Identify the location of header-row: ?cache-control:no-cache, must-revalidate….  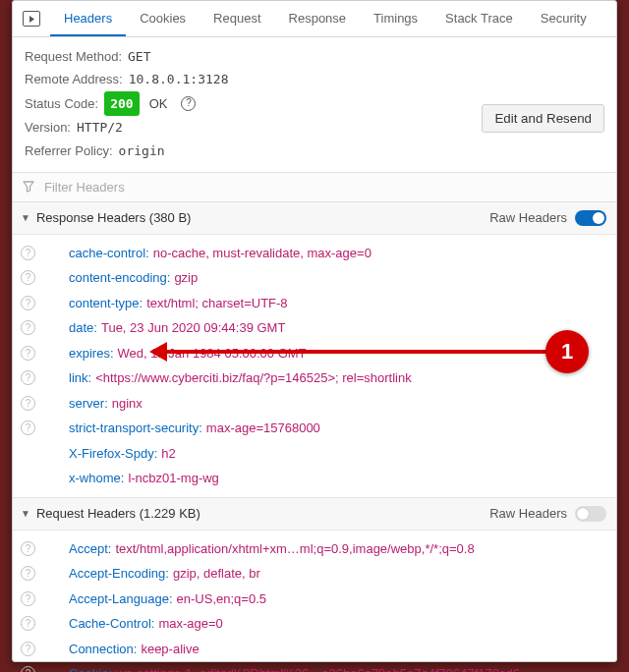
(314, 253).